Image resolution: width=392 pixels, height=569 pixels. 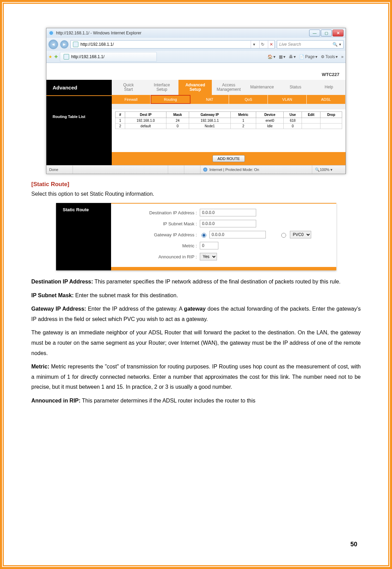 I want to click on col-device: Device, so click(x=270, y=115).